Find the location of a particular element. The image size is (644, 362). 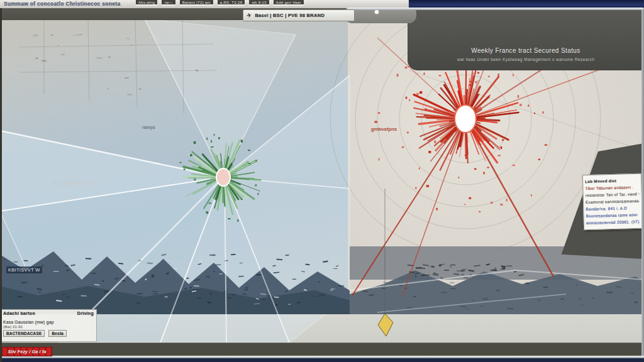

legend-button-1: BACTENDACASE is located at coordinates (24, 333).